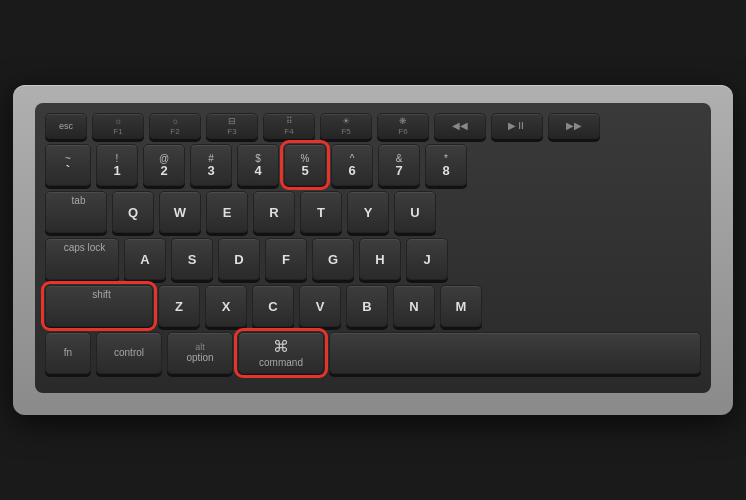 This screenshot has height=500, width=746. I want to click on key-tilde: ~ `, so click(68, 165).